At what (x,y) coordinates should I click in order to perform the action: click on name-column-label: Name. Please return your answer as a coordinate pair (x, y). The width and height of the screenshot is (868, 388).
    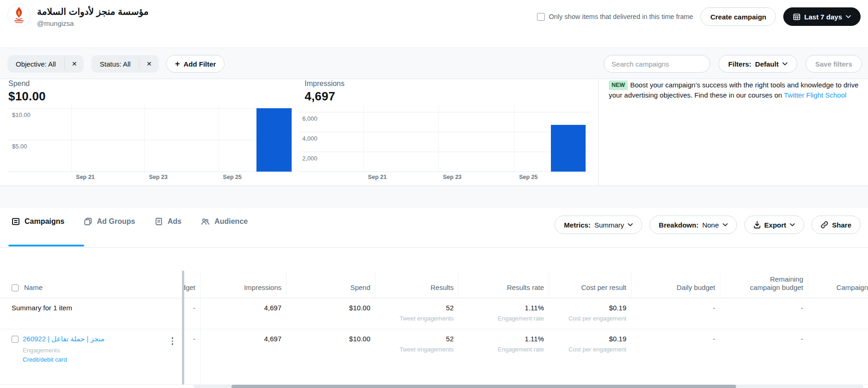
    Looking at the image, I should click on (33, 288).